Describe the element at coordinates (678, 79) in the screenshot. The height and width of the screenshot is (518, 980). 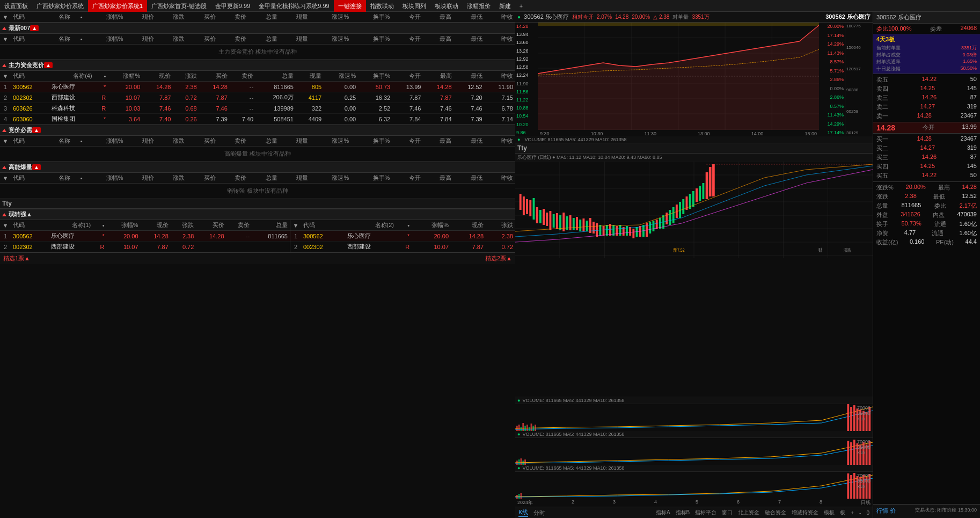
I see `chart-svg-container: 9:30 10:30 11:30 13:00 14:00 15:00` at that location.